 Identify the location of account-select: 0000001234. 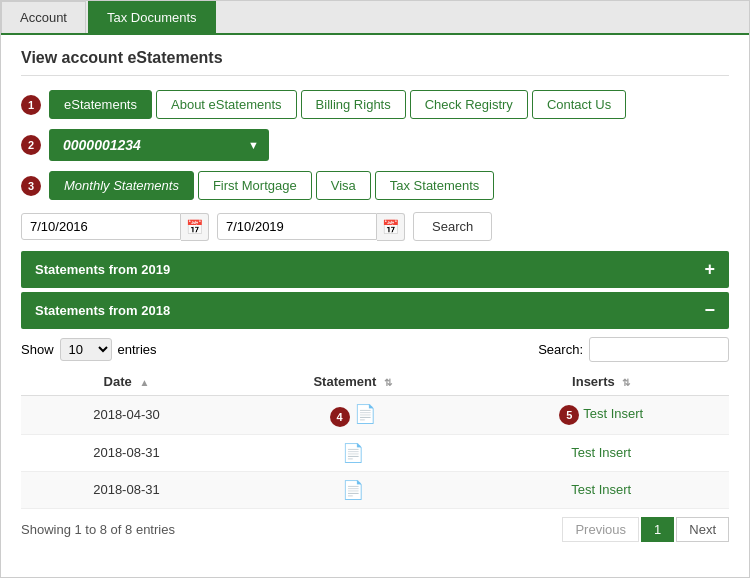
(159, 145).